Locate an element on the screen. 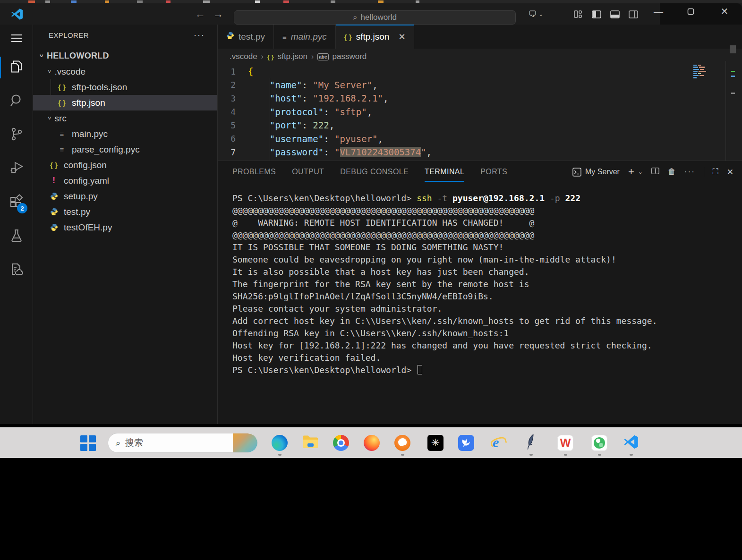 Image resolution: width=742 pixels, height=560 pixels. toggle-panel-icon is located at coordinates (615, 14).